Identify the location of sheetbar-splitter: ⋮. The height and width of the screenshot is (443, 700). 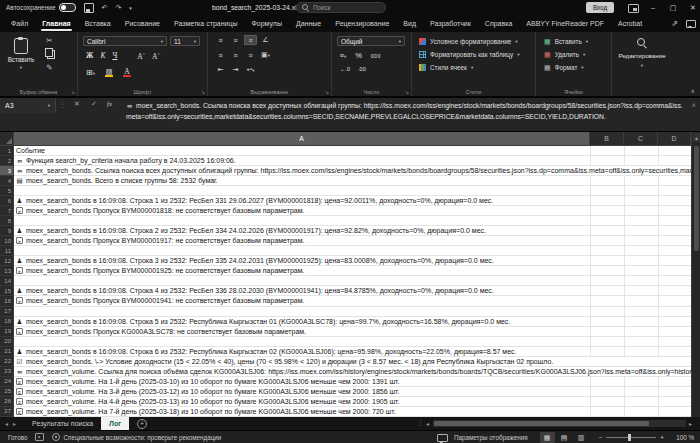
(420, 423).